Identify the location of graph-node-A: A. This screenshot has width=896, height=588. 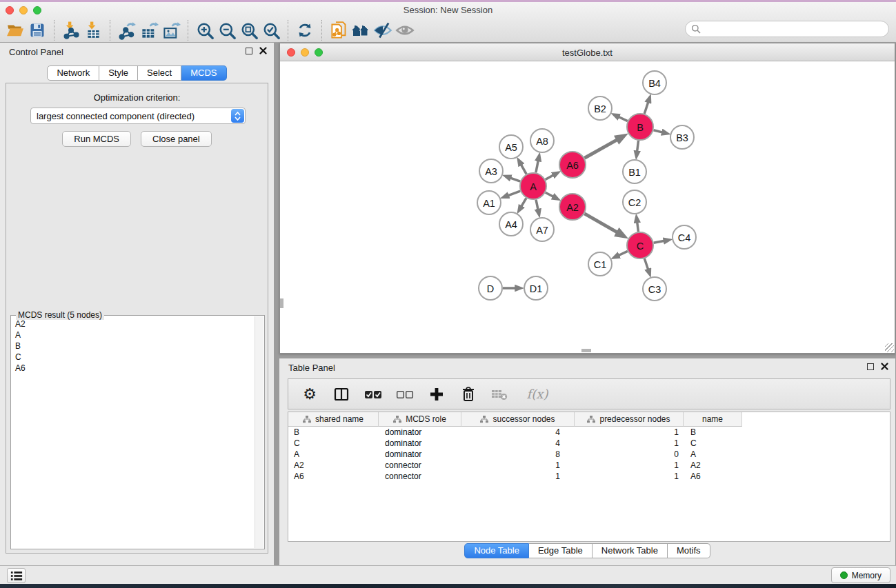
(533, 186).